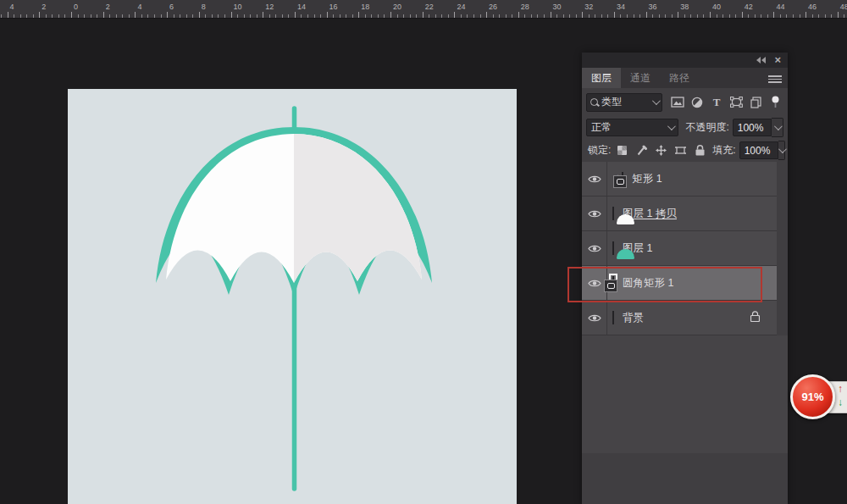 The height and width of the screenshot is (504, 847). Describe the element at coordinates (775, 80) in the screenshot. I see `panel-menu-icon` at that location.